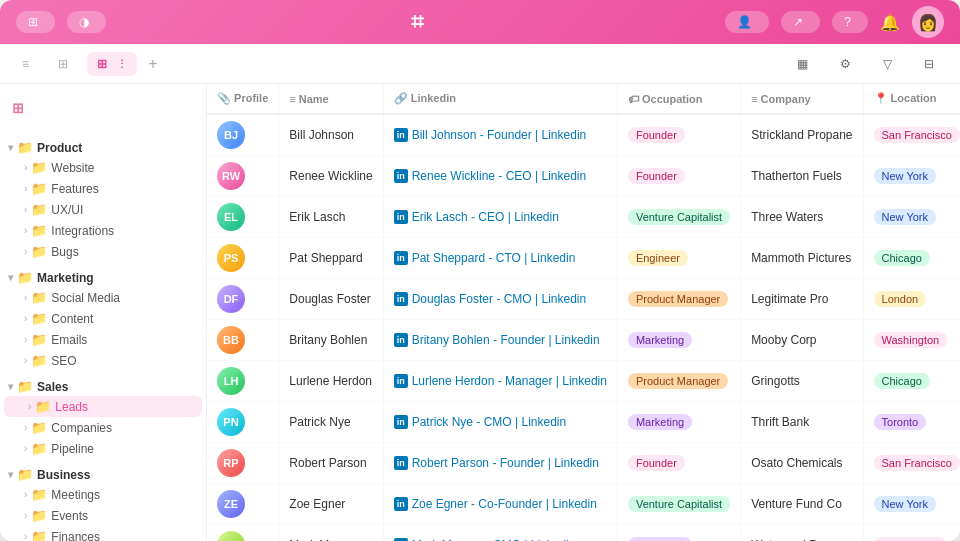 Image resolution: width=960 pixels, height=541 pixels. Describe the element at coordinates (848, 22) in the screenshot. I see `help-icon: ?` at that location.